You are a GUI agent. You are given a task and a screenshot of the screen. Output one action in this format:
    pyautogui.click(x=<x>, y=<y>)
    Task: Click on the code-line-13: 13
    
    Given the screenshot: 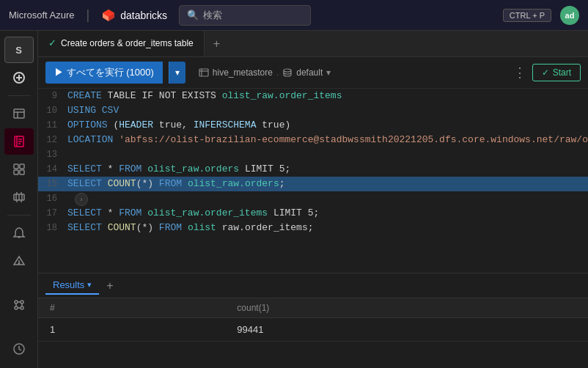 What is the action you would take?
    pyautogui.click(x=313, y=155)
    